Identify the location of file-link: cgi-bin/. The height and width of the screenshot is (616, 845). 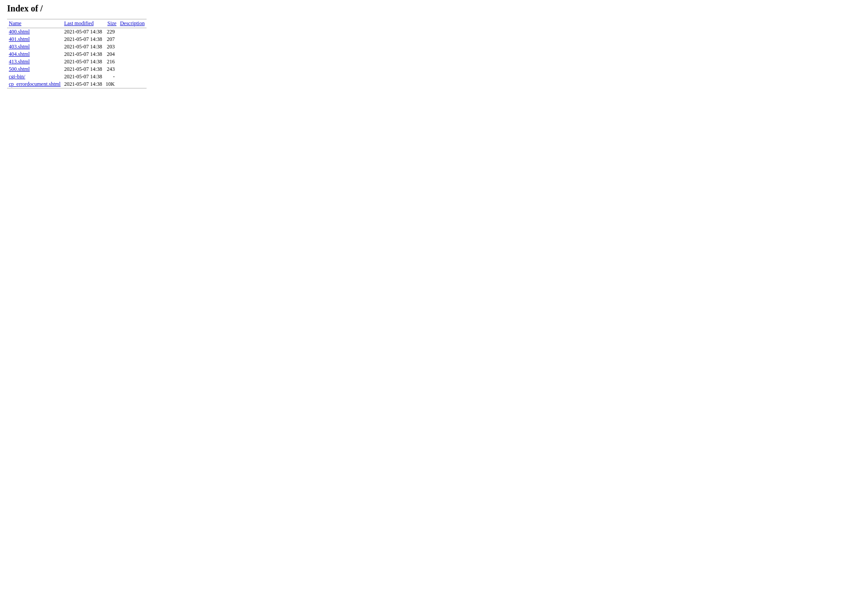
(17, 77).